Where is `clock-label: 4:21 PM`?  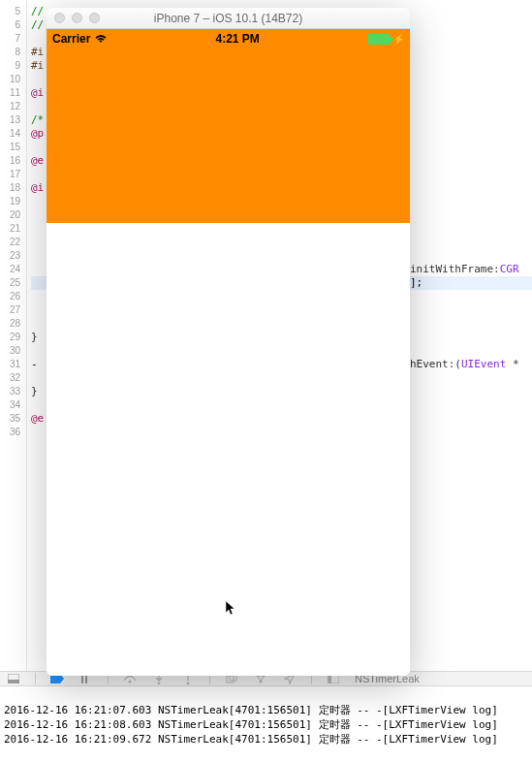 clock-label: 4:21 PM is located at coordinates (238, 39).